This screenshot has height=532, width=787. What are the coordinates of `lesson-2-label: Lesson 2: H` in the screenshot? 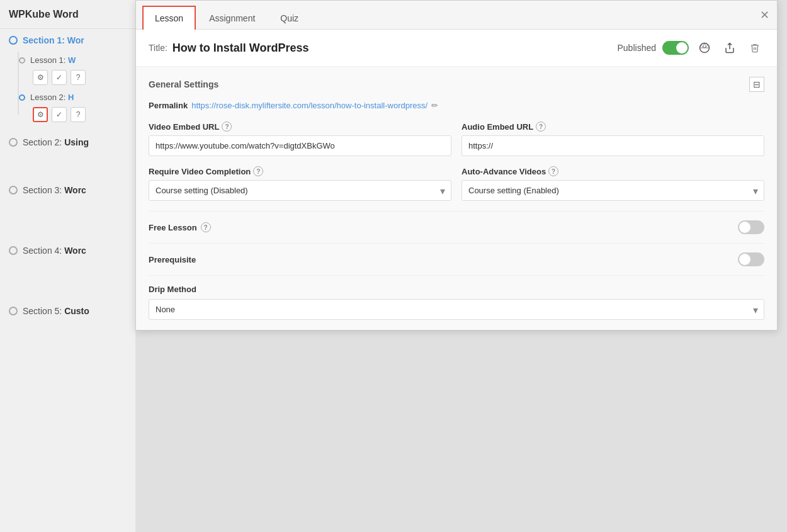 It's located at (52, 97).